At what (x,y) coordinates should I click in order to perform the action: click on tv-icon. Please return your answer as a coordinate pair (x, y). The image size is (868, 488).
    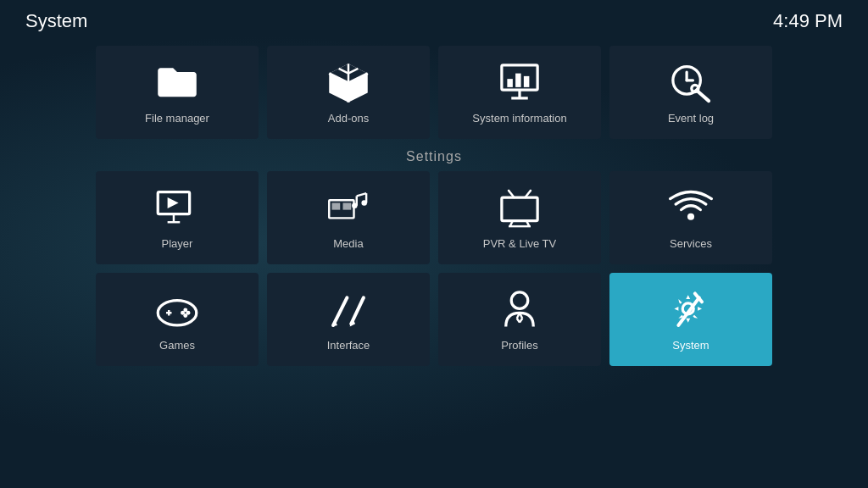
    Looking at the image, I should click on (520, 208).